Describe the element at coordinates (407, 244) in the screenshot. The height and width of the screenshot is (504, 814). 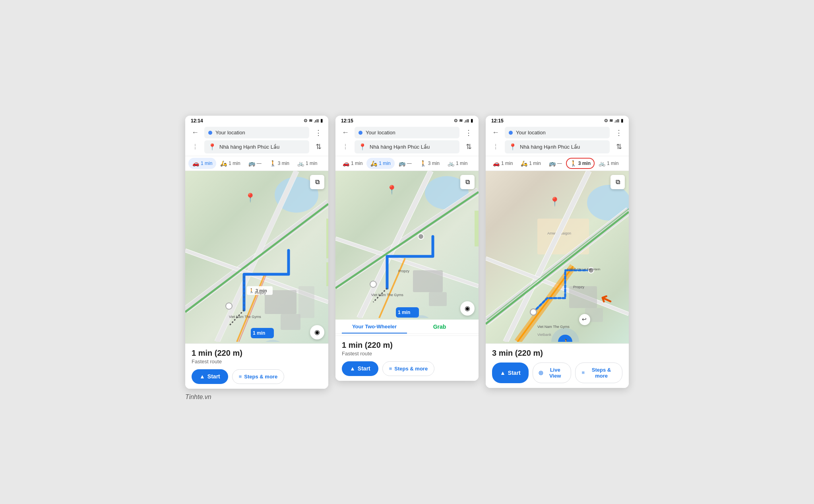
I see `map-svg-2: 1 min 🛵 1 min 📍 Propzy Viet Nam The Gyms…` at that location.